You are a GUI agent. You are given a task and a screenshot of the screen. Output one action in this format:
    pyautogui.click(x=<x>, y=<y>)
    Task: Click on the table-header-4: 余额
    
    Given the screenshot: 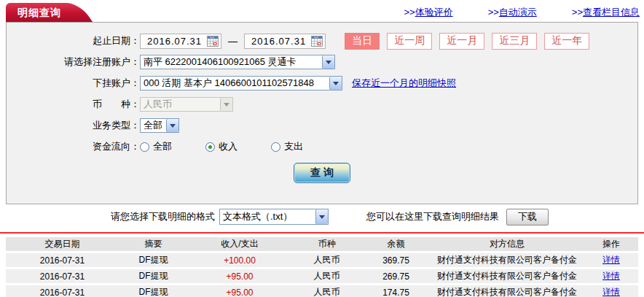 What is the action you would take?
    pyautogui.click(x=396, y=244)
    